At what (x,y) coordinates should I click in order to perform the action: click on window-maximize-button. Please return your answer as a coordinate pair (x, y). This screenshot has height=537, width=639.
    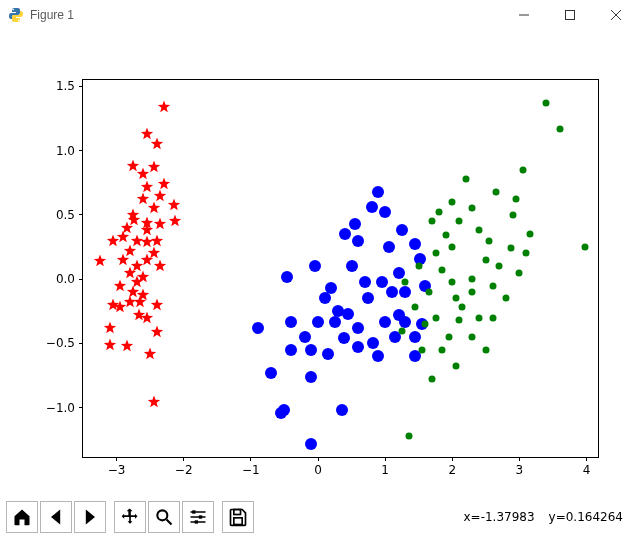
    Looking at the image, I should click on (570, 15).